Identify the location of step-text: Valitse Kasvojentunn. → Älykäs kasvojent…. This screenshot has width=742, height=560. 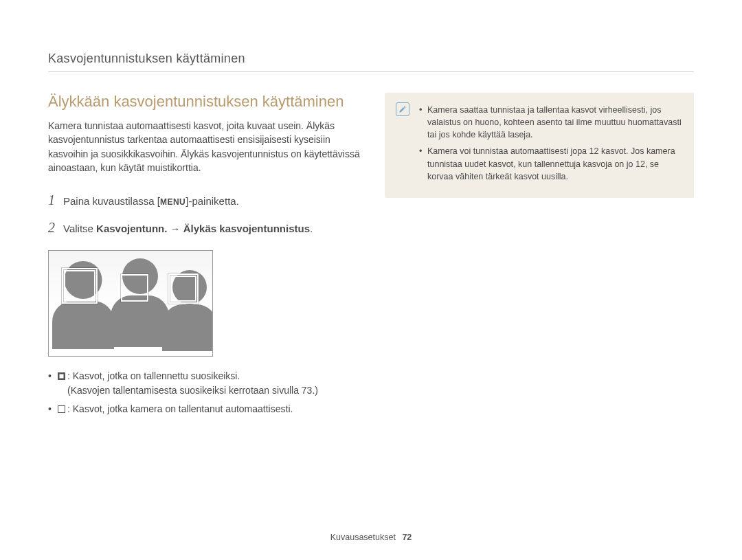
(188, 229).